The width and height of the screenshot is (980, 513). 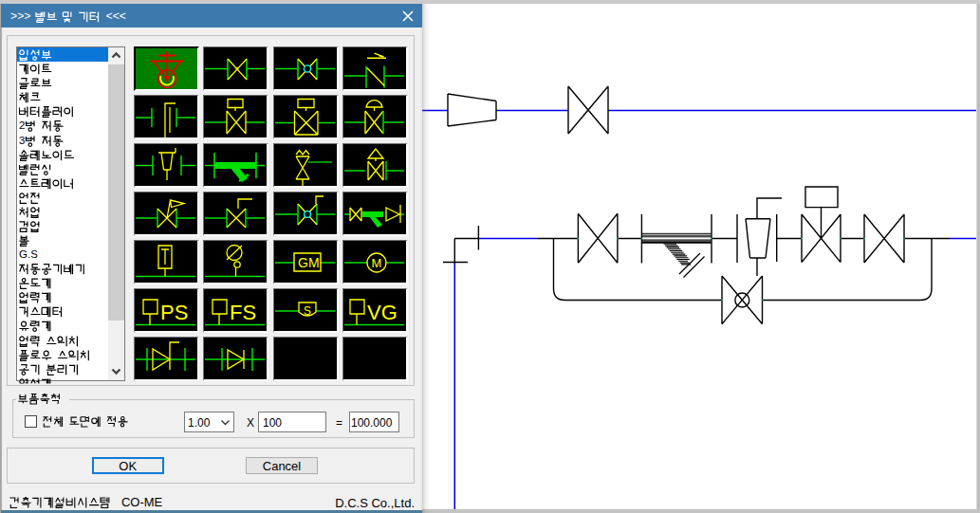 I want to click on svg-text: PS, so click(x=175, y=313).